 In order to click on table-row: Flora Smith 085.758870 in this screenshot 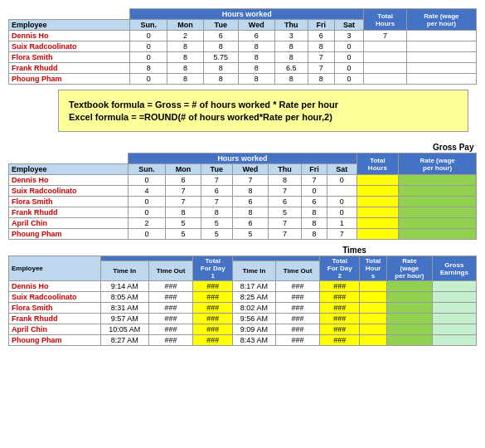, I will do `click(243, 58)`.